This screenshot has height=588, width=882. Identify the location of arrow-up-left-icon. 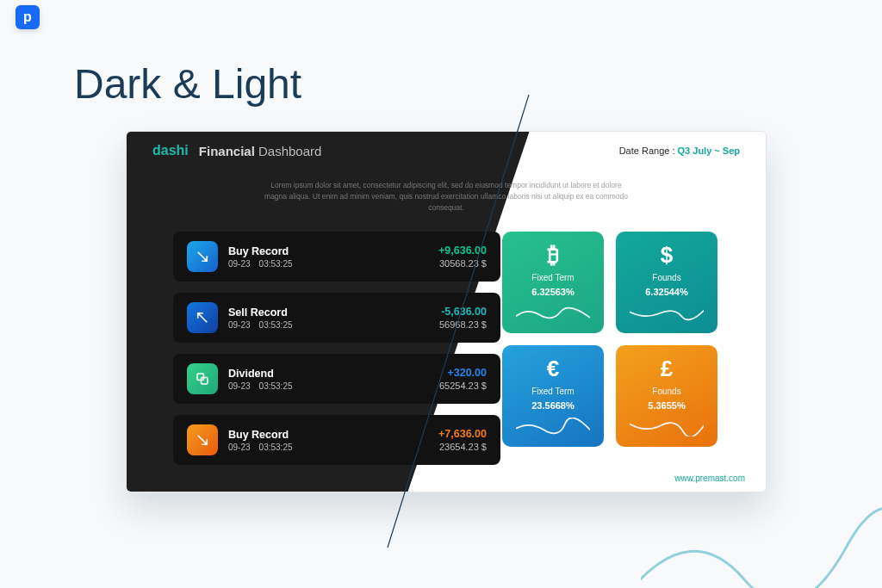
(202, 318).